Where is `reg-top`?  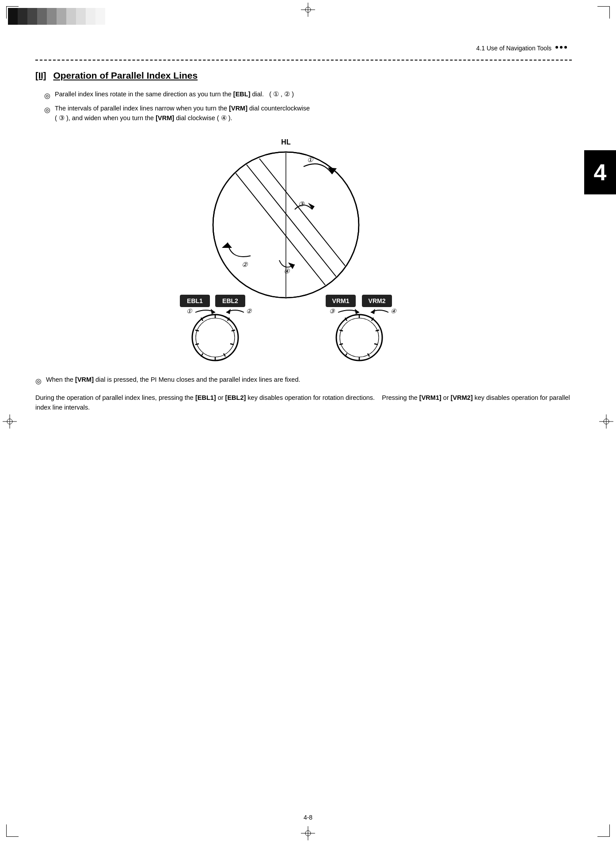
reg-top is located at coordinates (308, 10).